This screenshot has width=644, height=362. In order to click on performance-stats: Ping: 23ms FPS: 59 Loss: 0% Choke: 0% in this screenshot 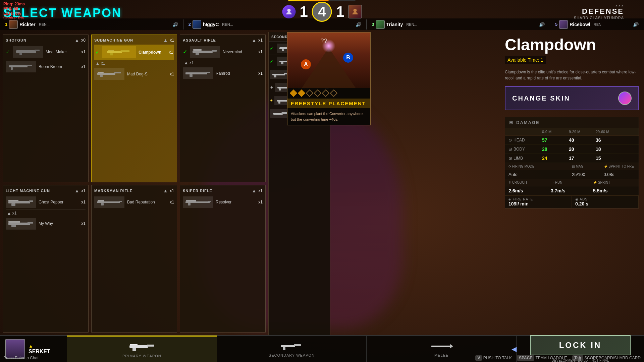, I will do `click(14, 11)`.